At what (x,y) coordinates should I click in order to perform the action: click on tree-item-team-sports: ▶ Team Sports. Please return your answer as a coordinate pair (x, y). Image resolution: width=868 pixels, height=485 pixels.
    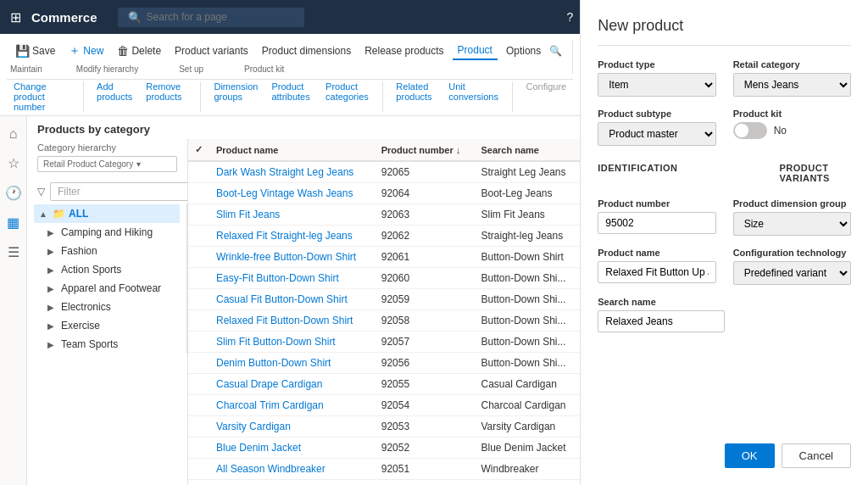
    Looking at the image, I should click on (107, 344).